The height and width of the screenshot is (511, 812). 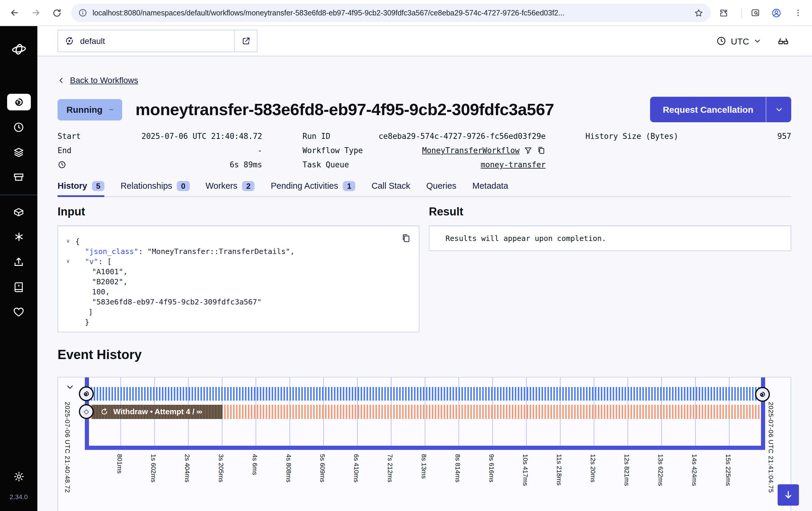 What do you see at coordinates (19, 312) in the screenshot?
I see `sidebar-item-feedback` at bounding box center [19, 312].